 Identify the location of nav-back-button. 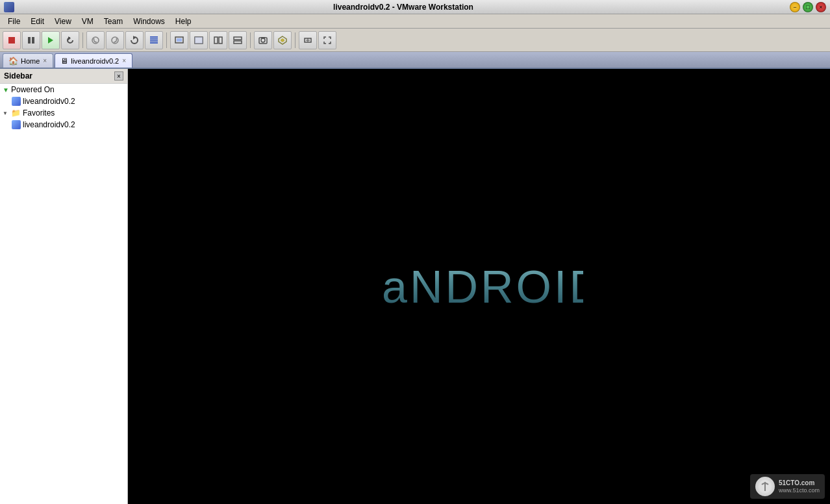
(95, 40).